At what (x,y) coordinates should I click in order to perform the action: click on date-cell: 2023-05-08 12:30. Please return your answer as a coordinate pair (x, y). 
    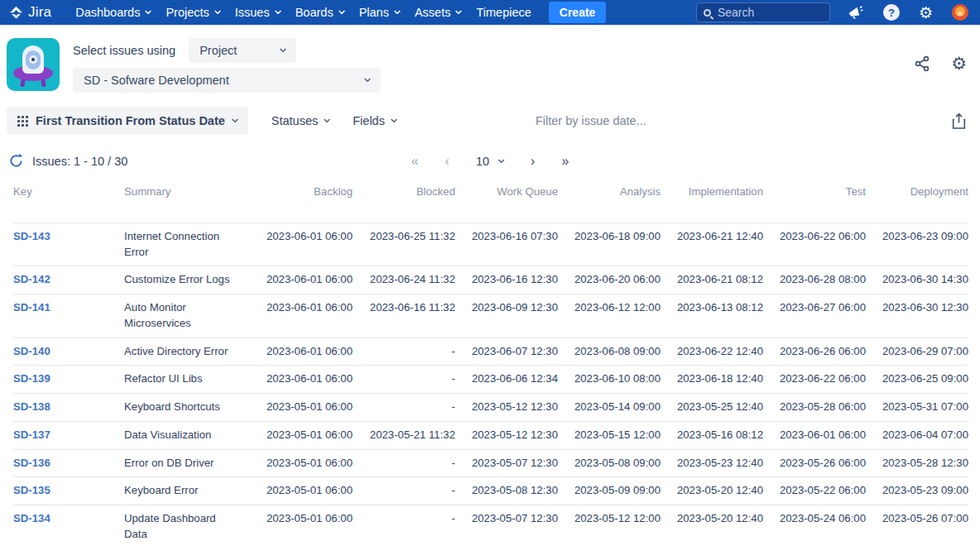
    Looking at the image, I should click on (507, 491).